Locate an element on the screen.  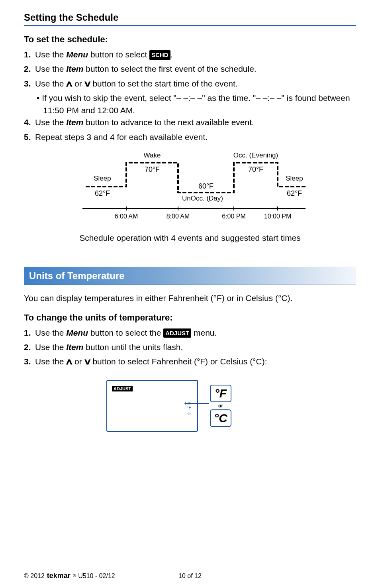
step-3: 3. Use the ∧ or ∨ button to set the star… is located at coordinates (190, 84).